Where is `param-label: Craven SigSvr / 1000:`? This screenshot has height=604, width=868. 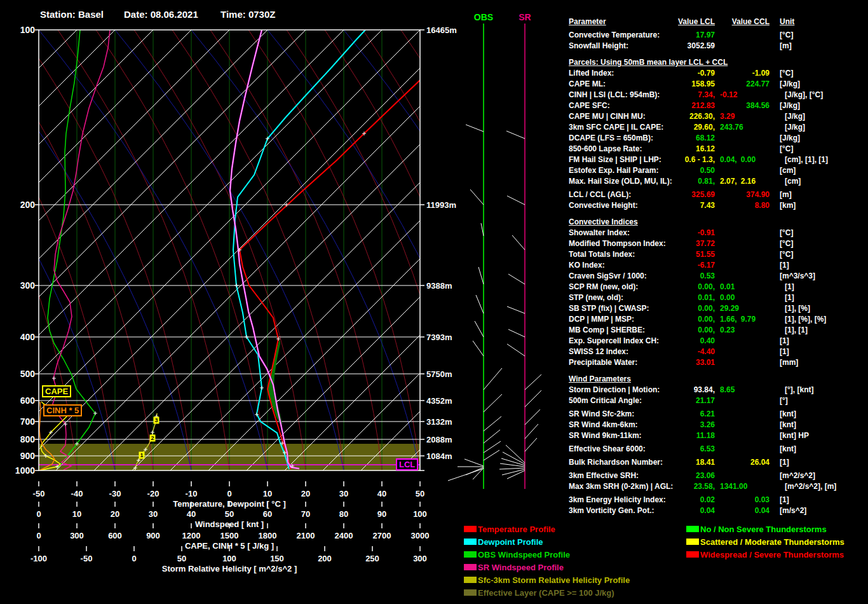
param-label: Craven SigSvr / 1000: is located at coordinates (622, 276).